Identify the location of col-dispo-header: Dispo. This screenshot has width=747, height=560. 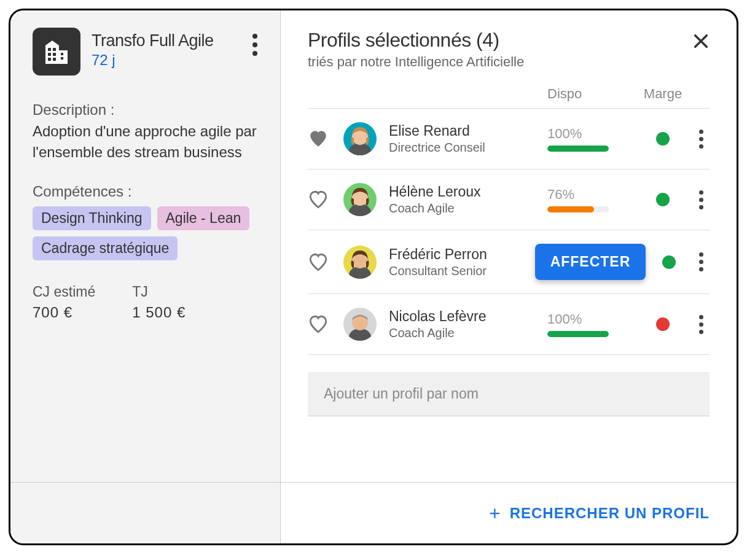
(565, 93).